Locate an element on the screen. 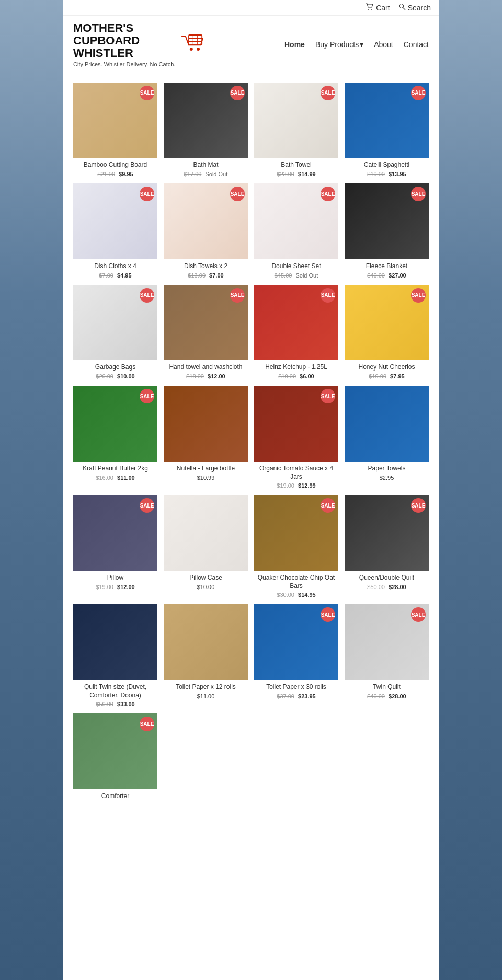  product-prices: $10.00 is located at coordinates (206, 587).